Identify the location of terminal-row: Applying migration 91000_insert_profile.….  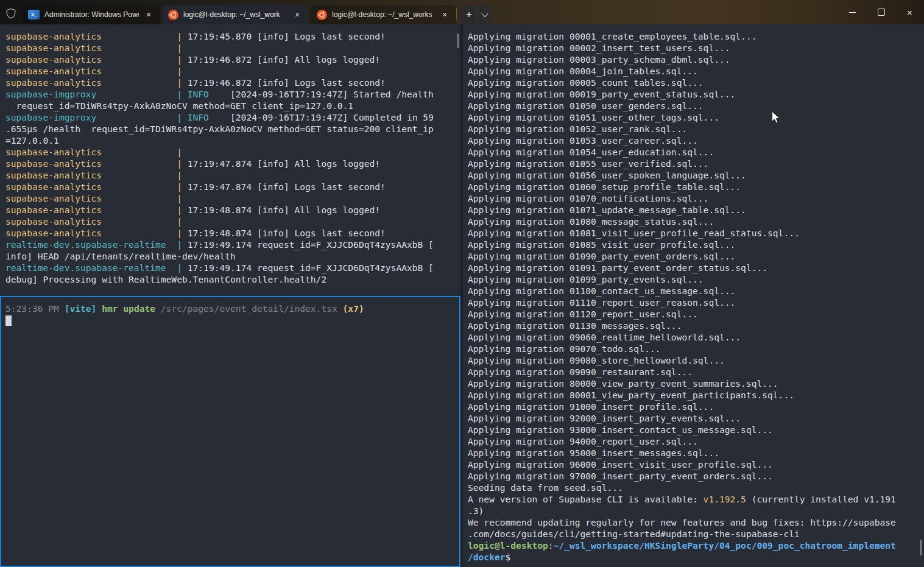
(696, 407).